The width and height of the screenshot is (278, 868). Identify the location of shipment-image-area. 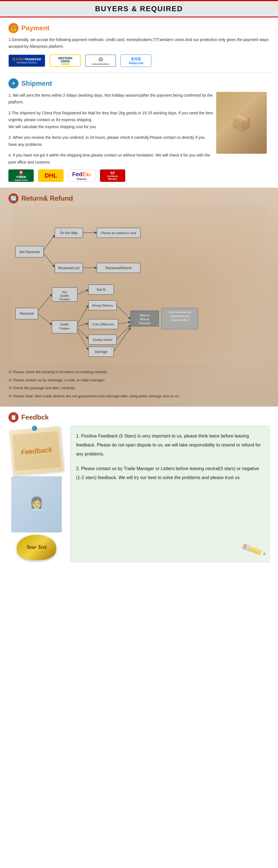
(242, 137).